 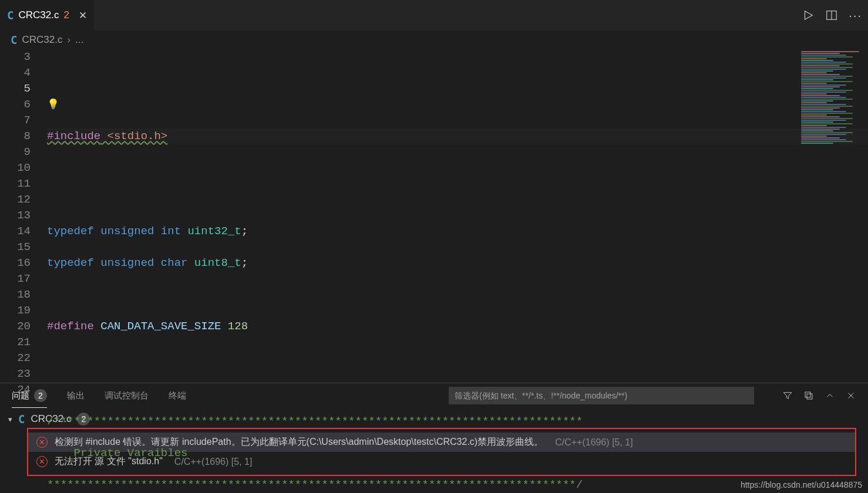 I want to click on split-editor-icon, so click(x=832, y=15).